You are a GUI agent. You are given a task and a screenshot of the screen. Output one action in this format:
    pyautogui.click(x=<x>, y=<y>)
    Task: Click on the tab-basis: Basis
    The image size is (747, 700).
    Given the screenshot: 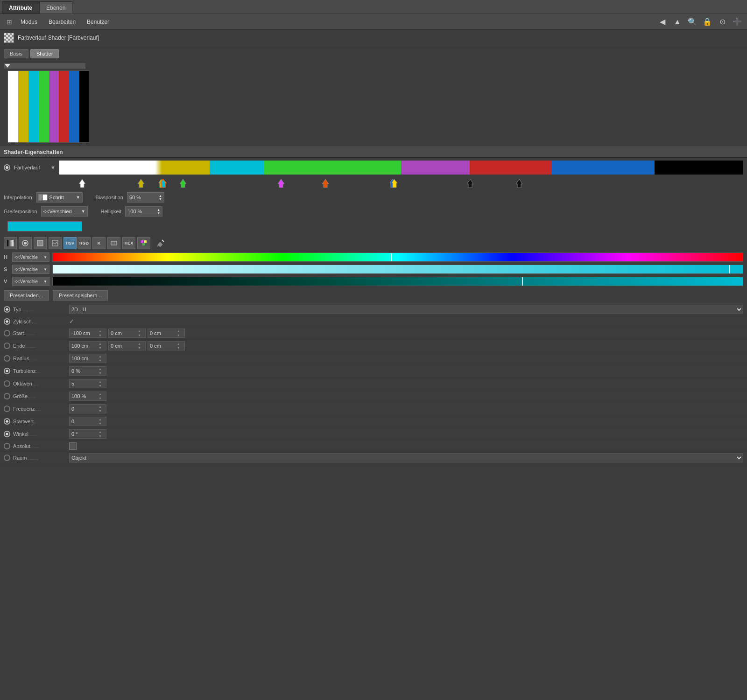 What is the action you would take?
    pyautogui.click(x=16, y=54)
    